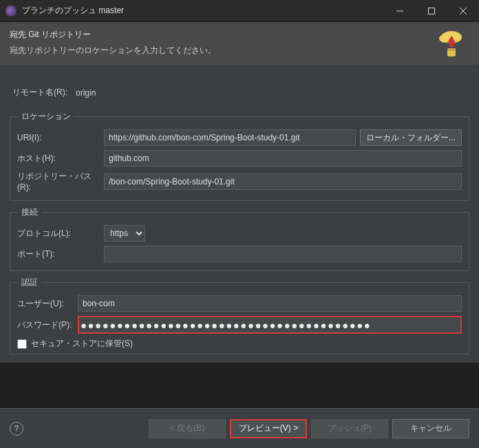 This screenshot has height=448, width=479. Describe the element at coordinates (203, 11) in the screenshot. I see `window-title: ブランチのプッシュ master` at that location.